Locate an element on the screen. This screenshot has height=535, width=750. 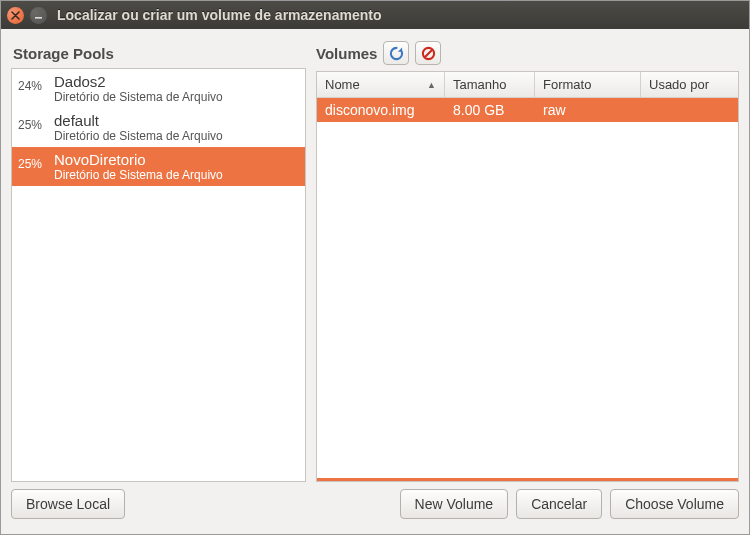
cell-formato: raw is located at coordinates (588, 110).